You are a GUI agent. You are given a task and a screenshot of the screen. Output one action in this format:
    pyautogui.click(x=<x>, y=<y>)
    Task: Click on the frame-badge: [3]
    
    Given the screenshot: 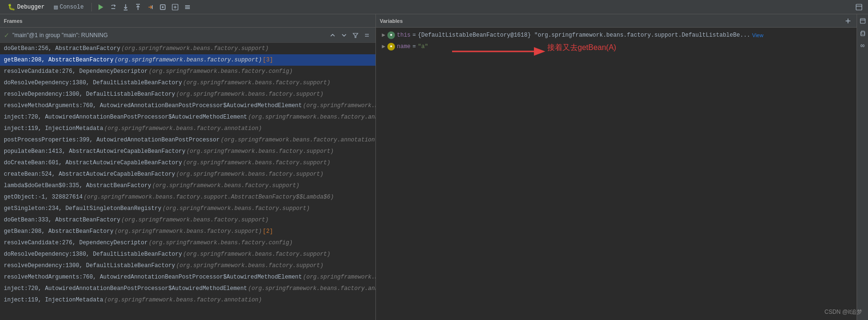 What is the action you would take?
    pyautogui.click(x=268, y=60)
    